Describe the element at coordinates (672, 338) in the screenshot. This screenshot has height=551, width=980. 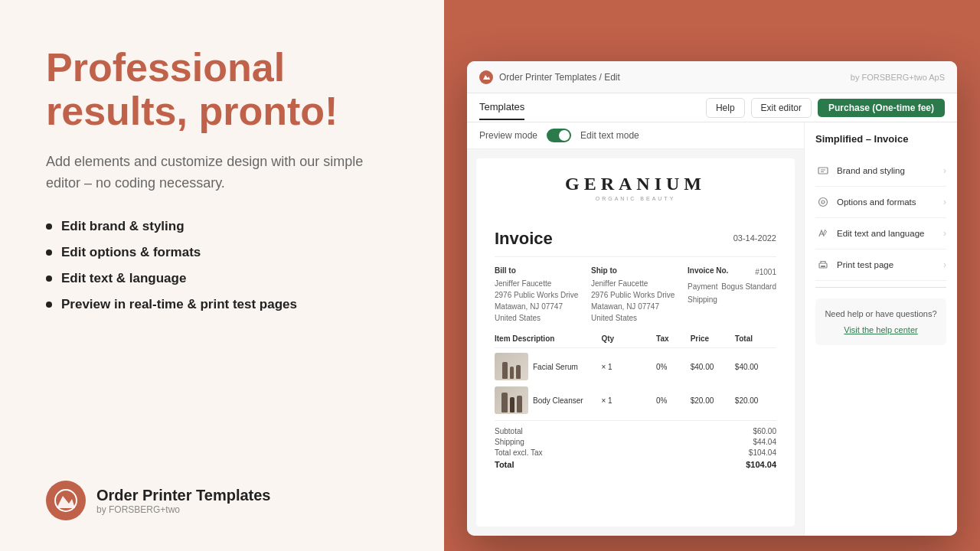
I see `col-tax: Tax` at that location.